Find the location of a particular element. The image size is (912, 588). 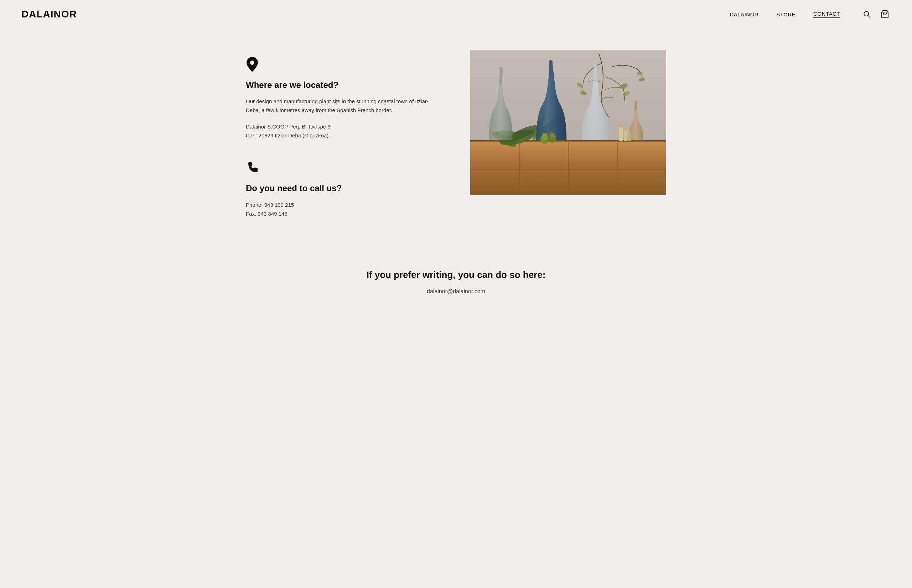

nav-icon-group is located at coordinates (876, 14).